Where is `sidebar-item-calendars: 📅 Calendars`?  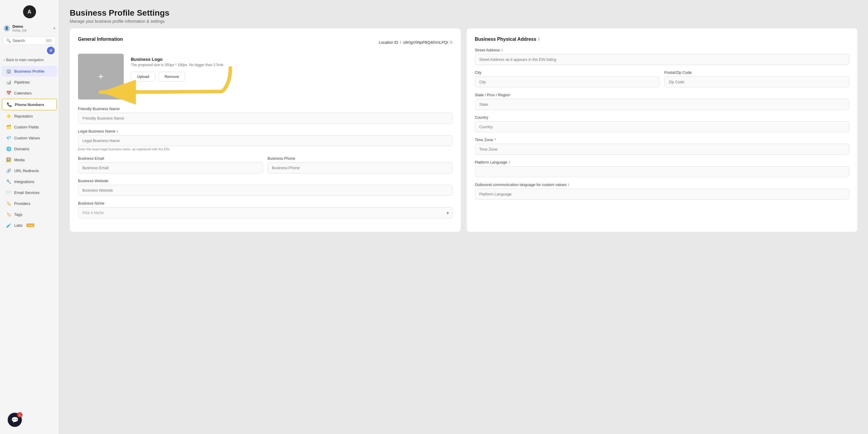
sidebar-item-calendars: 📅 Calendars is located at coordinates (29, 93).